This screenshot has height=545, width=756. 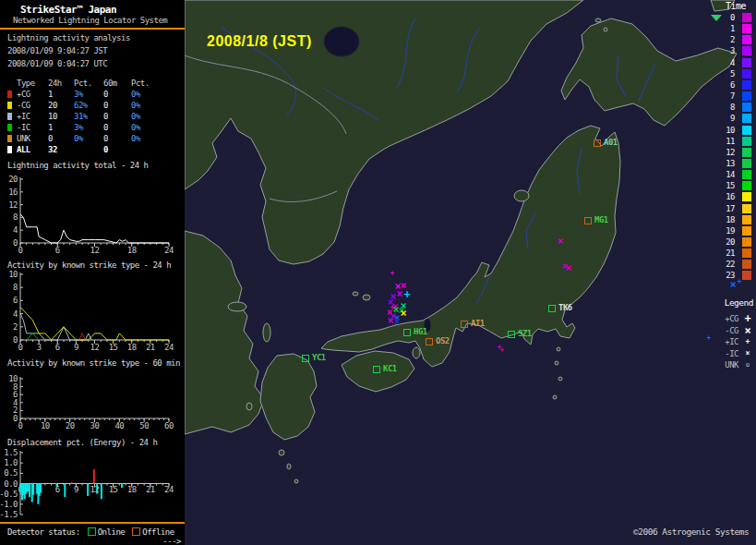 I want to click on island-izu1, so click(x=558, y=349).